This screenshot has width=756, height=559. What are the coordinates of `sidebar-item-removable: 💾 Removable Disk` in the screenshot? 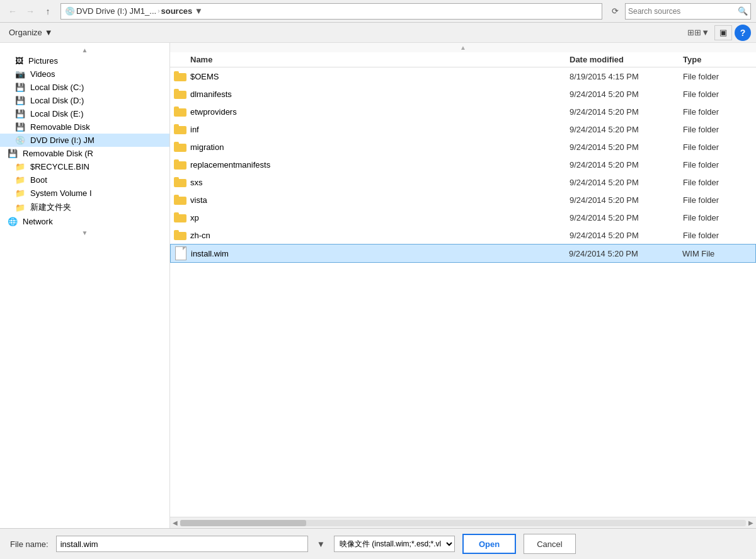 It's located at (84, 127).